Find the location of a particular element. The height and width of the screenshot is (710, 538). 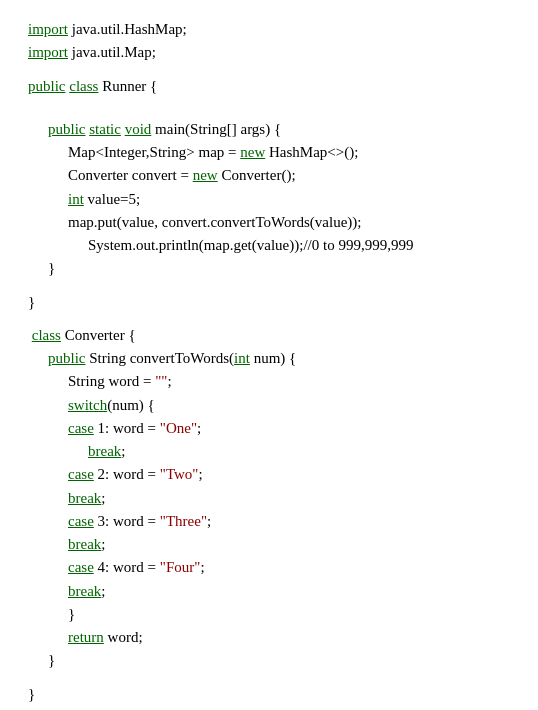

line-14: String word = ""; is located at coordinates (269, 382).